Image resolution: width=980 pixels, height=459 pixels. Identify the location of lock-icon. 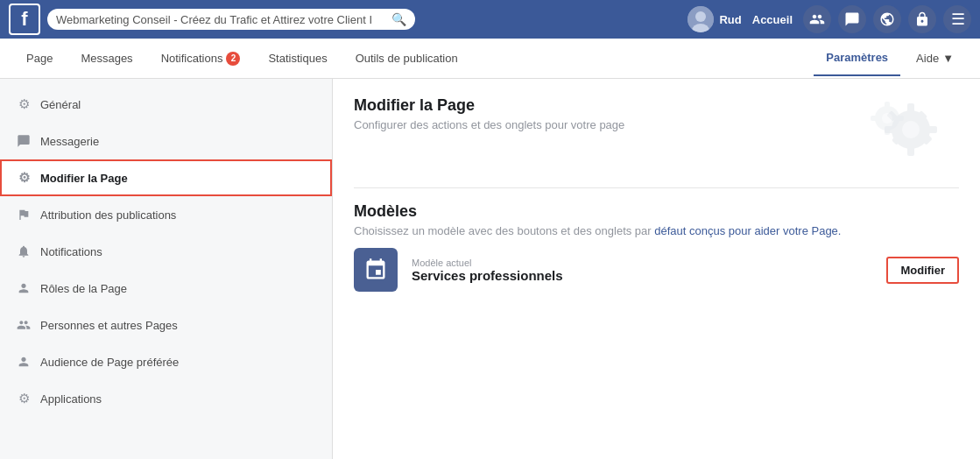
(922, 19).